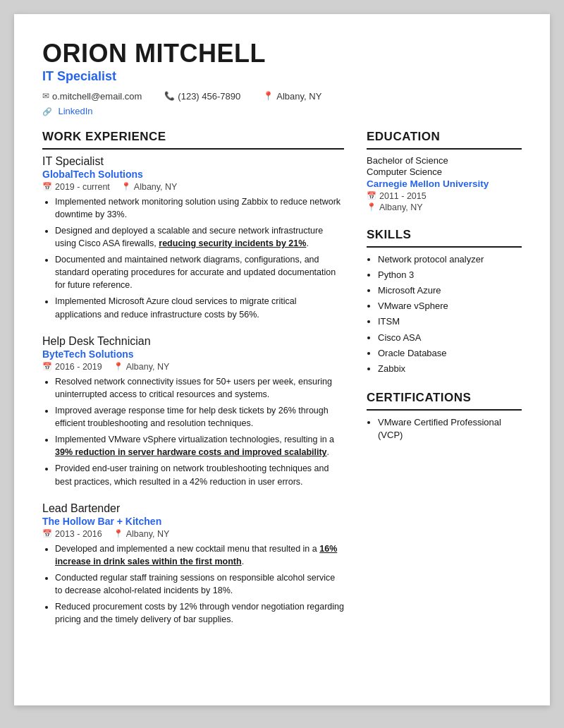 This screenshot has width=564, height=728. Describe the element at coordinates (79, 534) in the screenshot. I see `period-text-2: 2013 - 2016` at that location.